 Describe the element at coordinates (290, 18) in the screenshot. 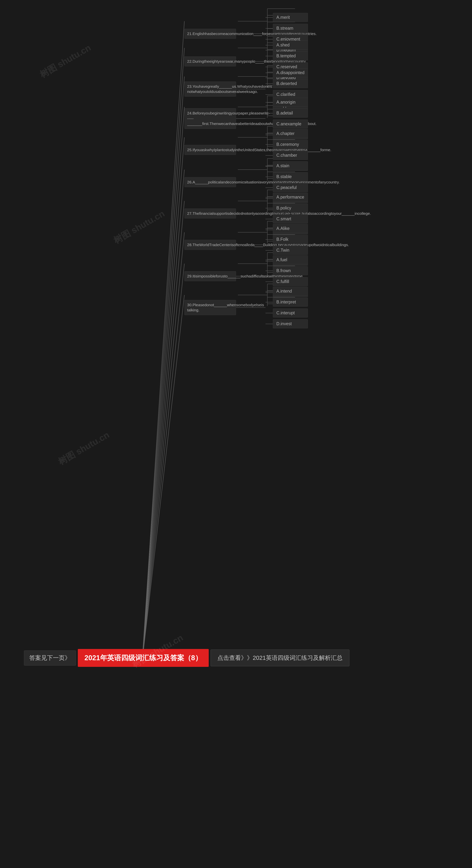

I see `q21-opt-a: A.merit` at that location.